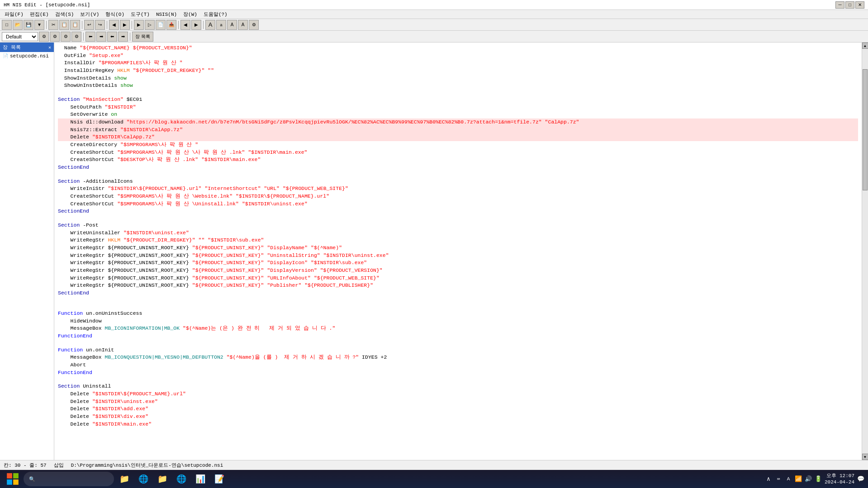 The height and width of the screenshot is (488, 868). What do you see at coordinates (185, 25) in the screenshot?
I see `tb-prev-mark: ◀` at bounding box center [185, 25].